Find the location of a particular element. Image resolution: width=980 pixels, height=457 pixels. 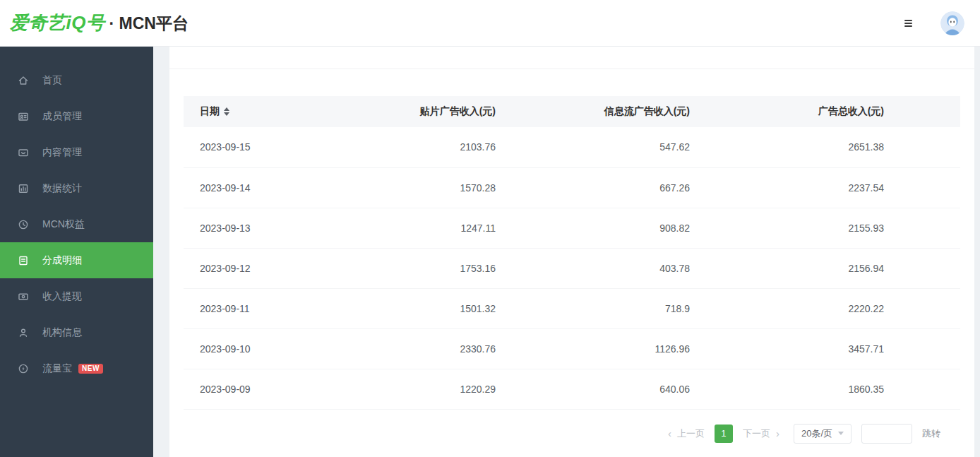

sidebar-item-members: 成员管理 is located at coordinates (76, 116).